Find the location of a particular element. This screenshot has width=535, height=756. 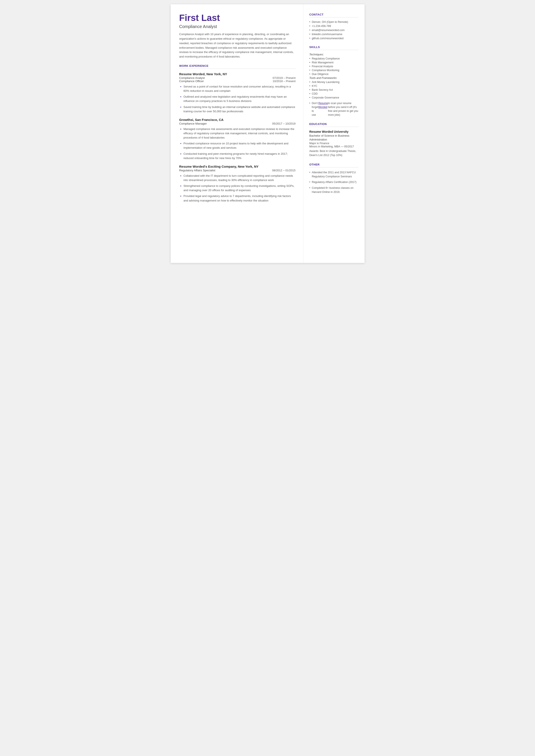

other-item-2: Regulatory Affairs Certification (2017) is located at coordinates (334, 182).